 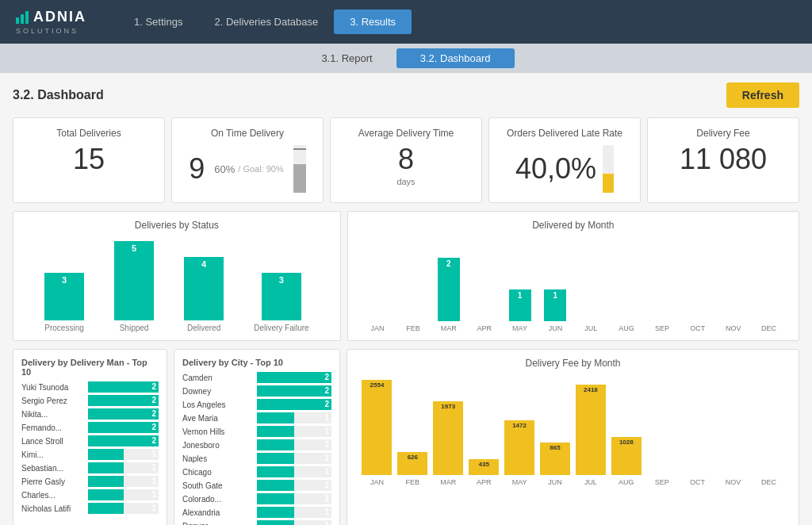 I want to click on person-bar-item: Nicholas Latifi 1, so click(x=90, y=508).